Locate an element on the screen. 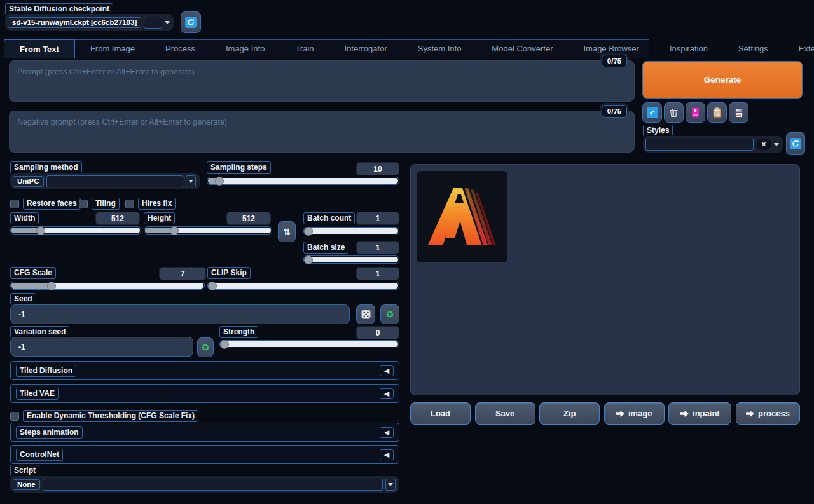 The image size is (814, 504). tiled-diffusion-label: Tiled Diffusion is located at coordinates (46, 371).